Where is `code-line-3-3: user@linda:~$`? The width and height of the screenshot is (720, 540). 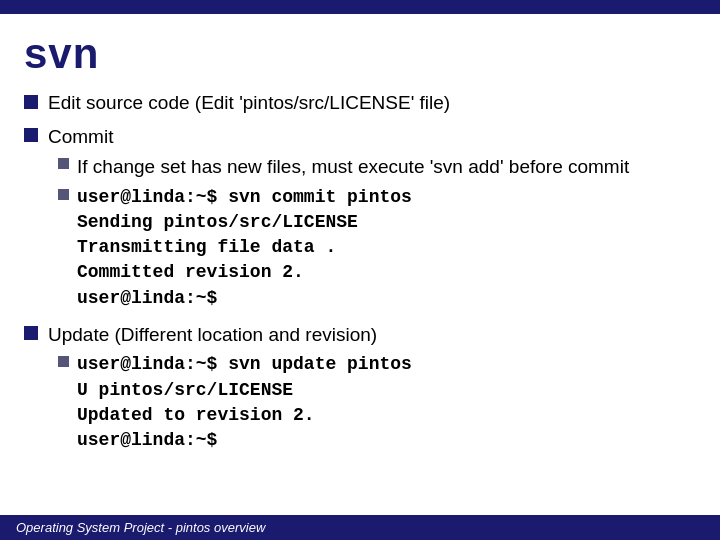 code-line-3-3: user@linda:~$ is located at coordinates (147, 440).